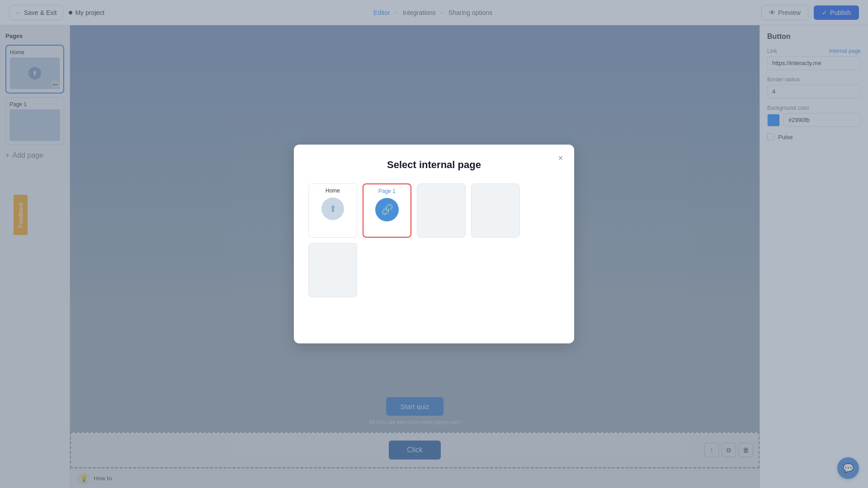 This screenshot has width=868, height=488. Describe the element at coordinates (434, 240) in the screenshot. I see `modal-pages-grid: Home ⬆ Page 1 🔗` at that location.